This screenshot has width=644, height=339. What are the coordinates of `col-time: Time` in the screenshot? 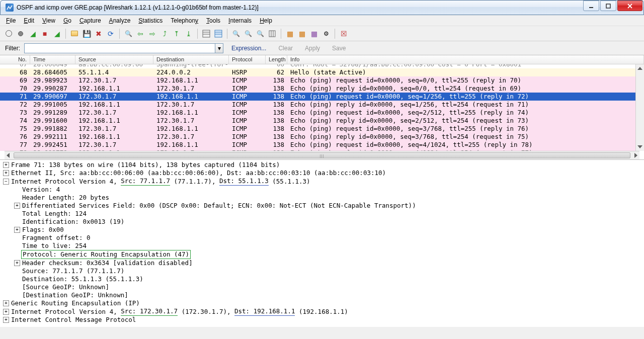 It's located at (53, 59).